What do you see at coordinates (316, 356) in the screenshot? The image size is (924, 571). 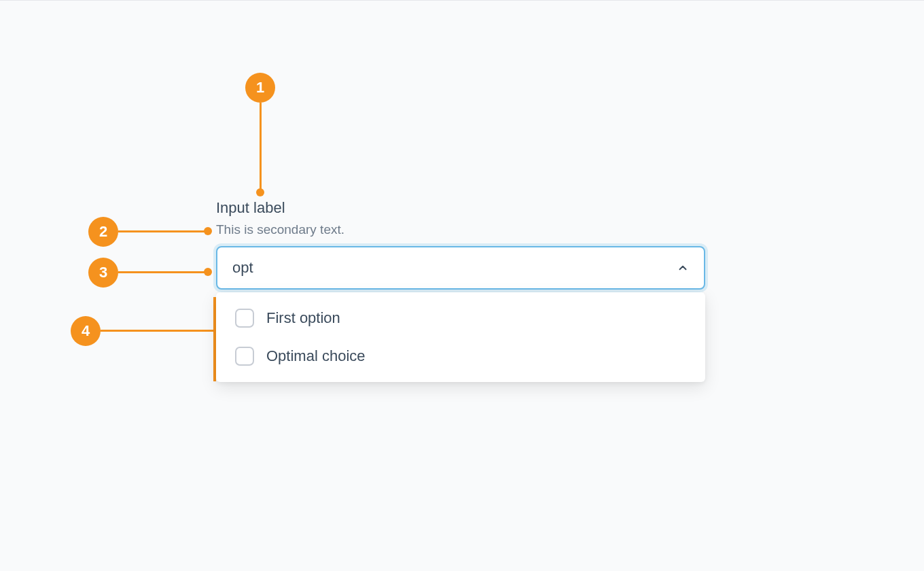 I see `option-label: Optimal choice` at bounding box center [316, 356].